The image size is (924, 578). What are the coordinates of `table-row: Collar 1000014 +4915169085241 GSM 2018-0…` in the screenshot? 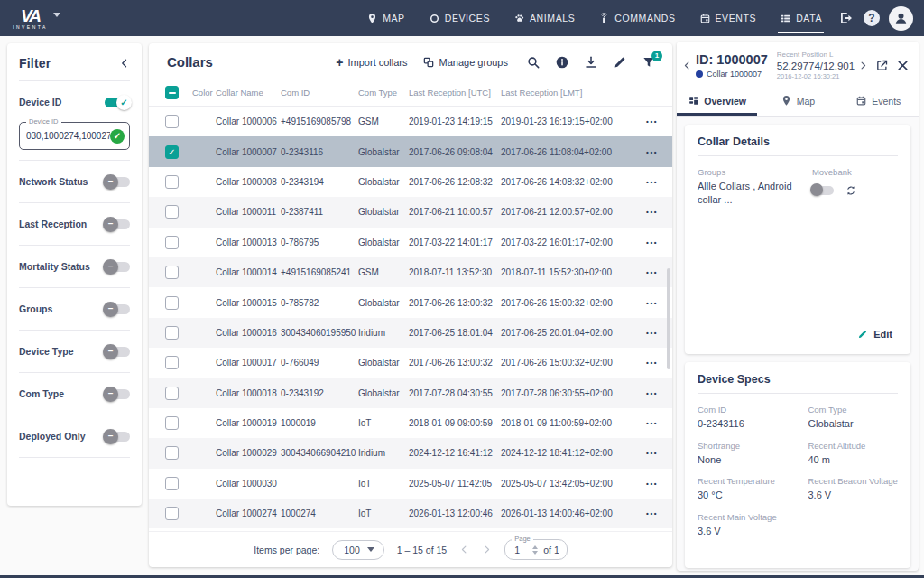 It's located at (411, 273).